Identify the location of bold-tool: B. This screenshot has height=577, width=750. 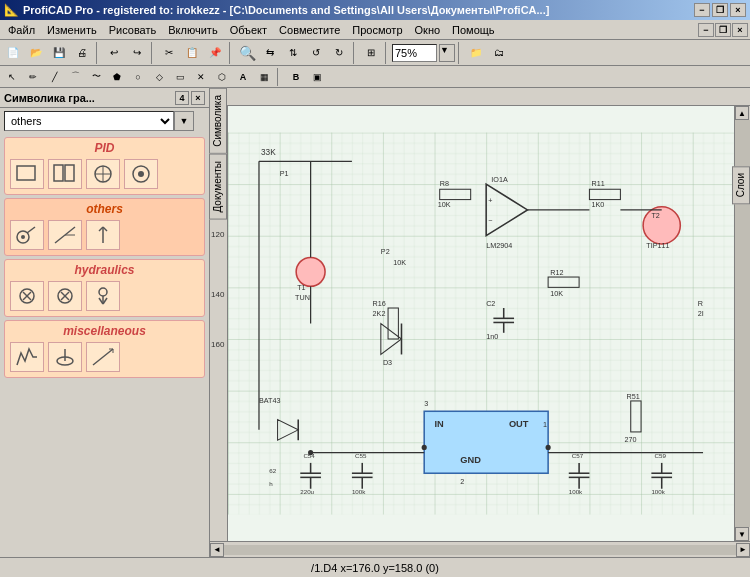
(296, 77).